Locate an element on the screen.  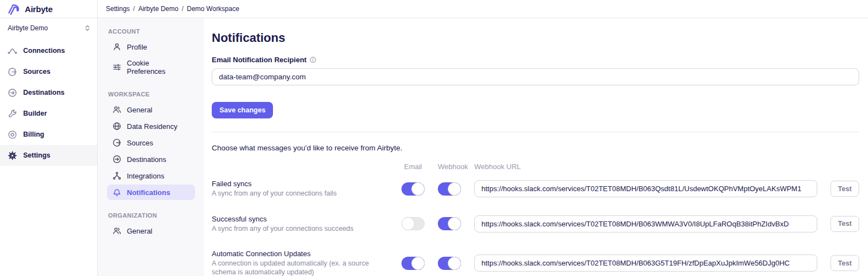
workspace-selector: Airbyte Demo is located at coordinates (49, 28).